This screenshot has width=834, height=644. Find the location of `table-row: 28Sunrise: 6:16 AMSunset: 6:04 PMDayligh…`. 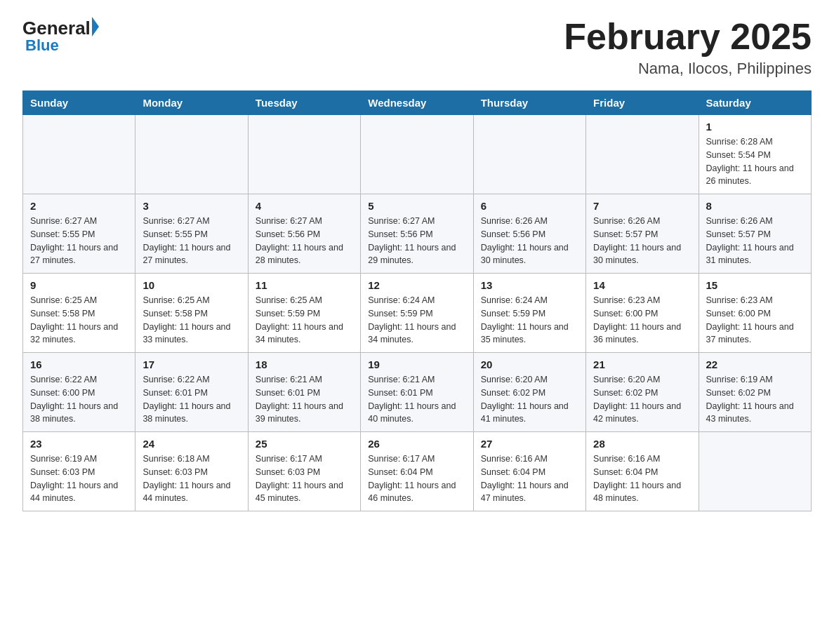

table-row: 28Sunrise: 6:16 AMSunset: 6:04 PMDayligh… is located at coordinates (642, 471).